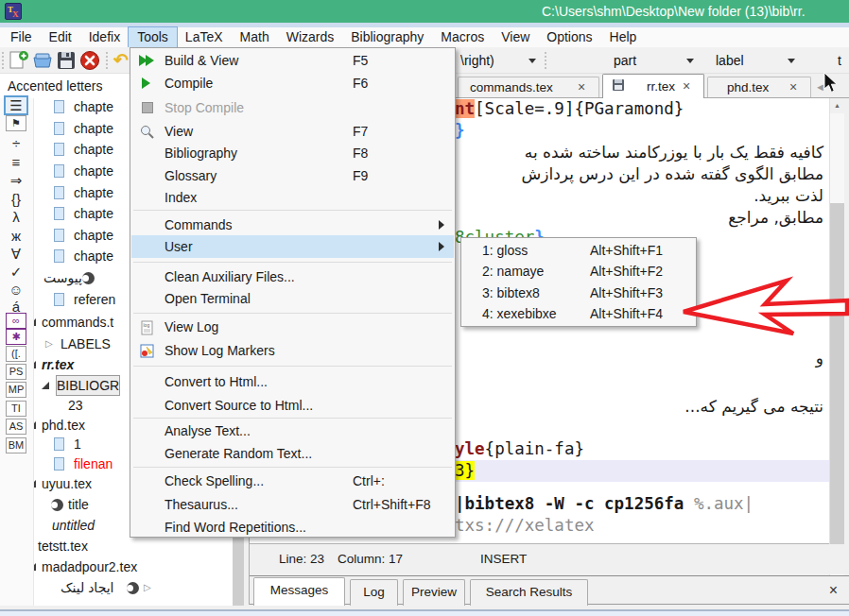 This screenshot has height=616, width=849. I want to click on menu-item-open-terminal: Open Terminal, so click(293, 299).